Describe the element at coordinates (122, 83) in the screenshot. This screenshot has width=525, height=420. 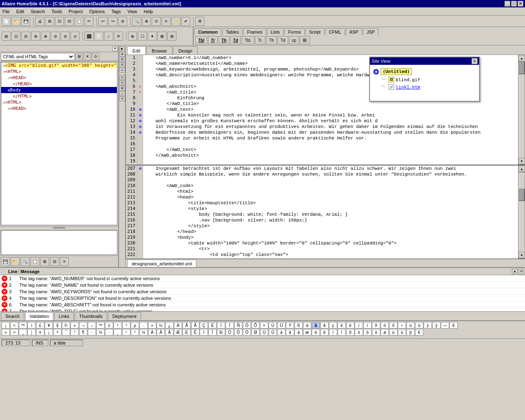
I see `side-btn7: ⊡` at that location.